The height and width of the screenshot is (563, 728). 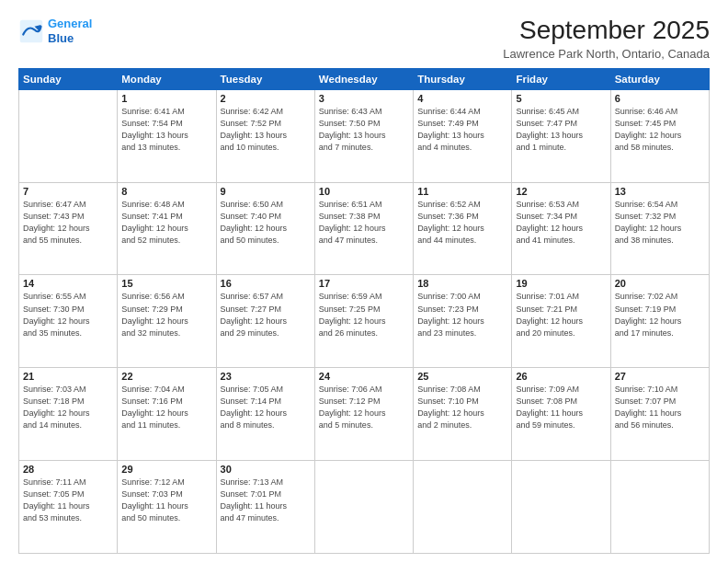 What do you see at coordinates (167, 414) in the screenshot?
I see `table-row: 22Sunrise: 7:04 AM Sunset: 7:16 PM Dayli…` at bounding box center [167, 414].